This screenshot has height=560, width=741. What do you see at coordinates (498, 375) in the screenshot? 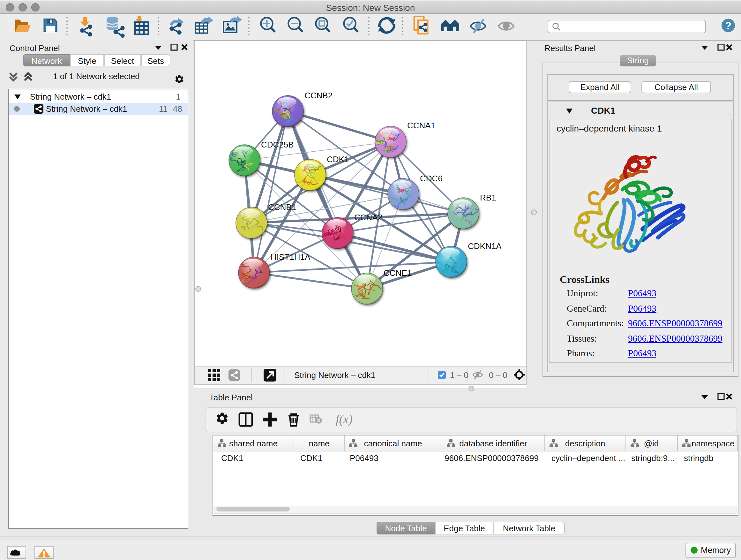
I see `svg-text: 0 – 0` at bounding box center [498, 375].